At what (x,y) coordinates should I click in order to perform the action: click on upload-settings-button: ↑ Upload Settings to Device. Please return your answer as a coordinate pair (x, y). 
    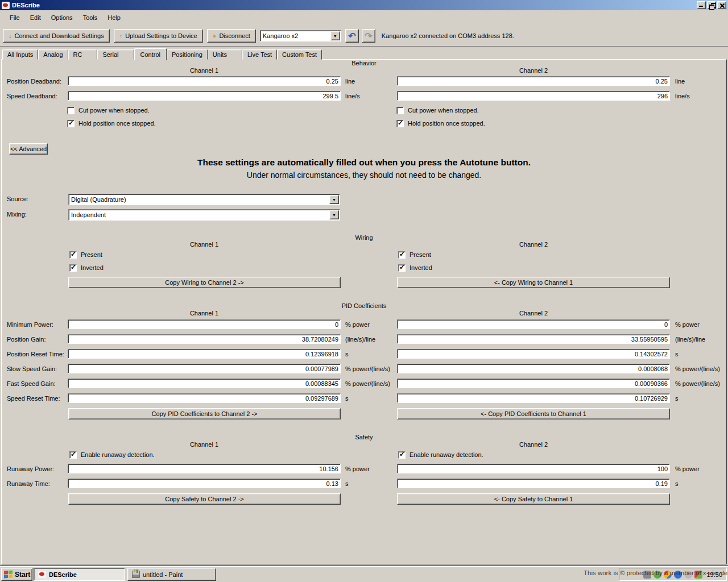
    Looking at the image, I should click on (158, 36).